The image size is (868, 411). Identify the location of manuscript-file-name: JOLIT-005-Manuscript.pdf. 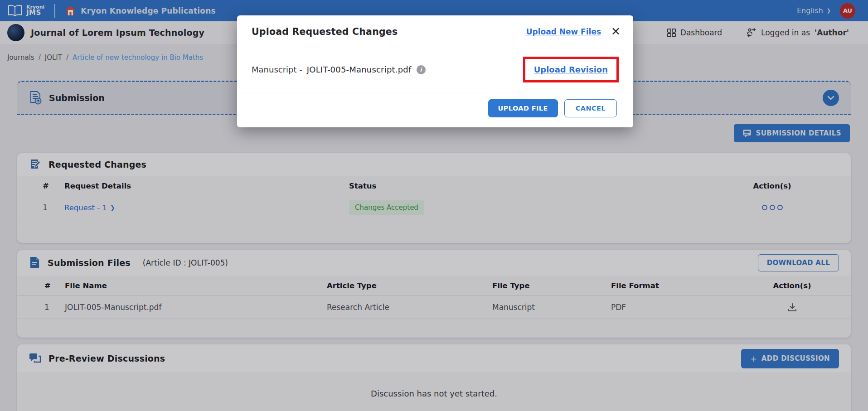
(359, 70).